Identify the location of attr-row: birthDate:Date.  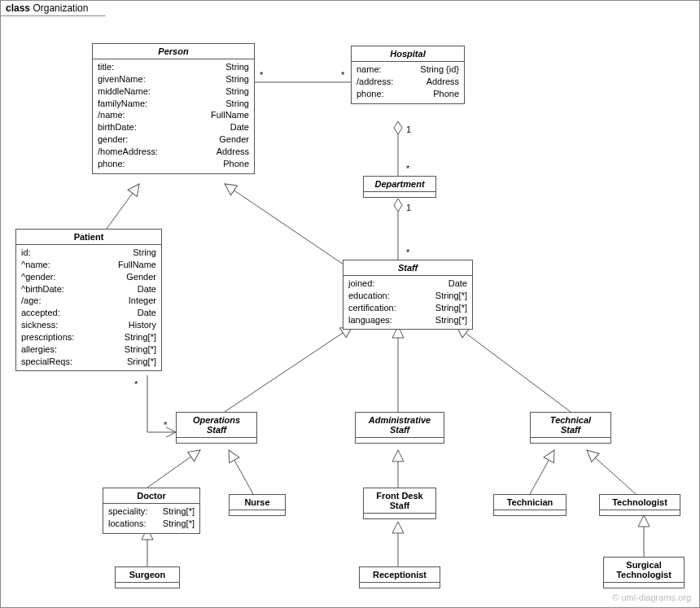
(173, 127).